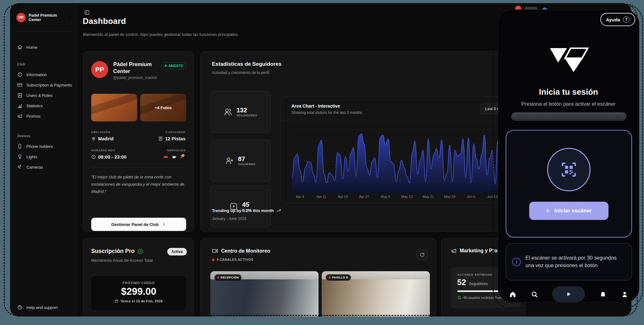 Image resolution: width=644 pixels, height=325 pixels. I want to click on sidebar-item-label: Phone holders, so click(40, 147).